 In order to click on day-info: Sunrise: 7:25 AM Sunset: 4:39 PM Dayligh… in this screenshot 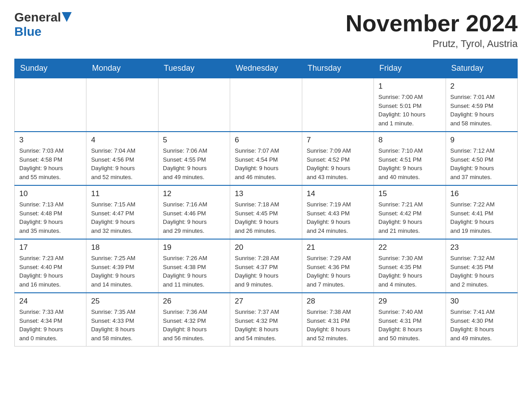, I will do `click(113, 271)`.